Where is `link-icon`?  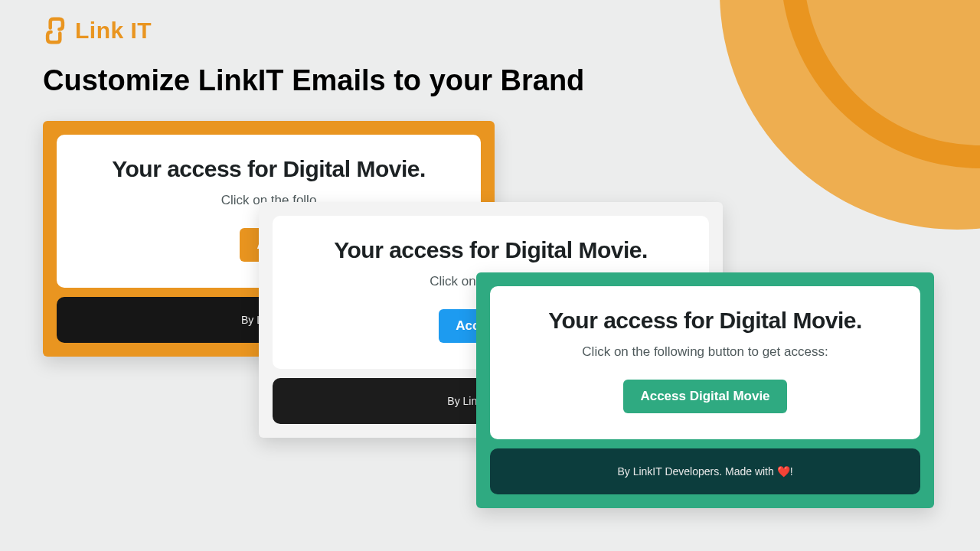
link-icon is located at coordinates (55, 31).